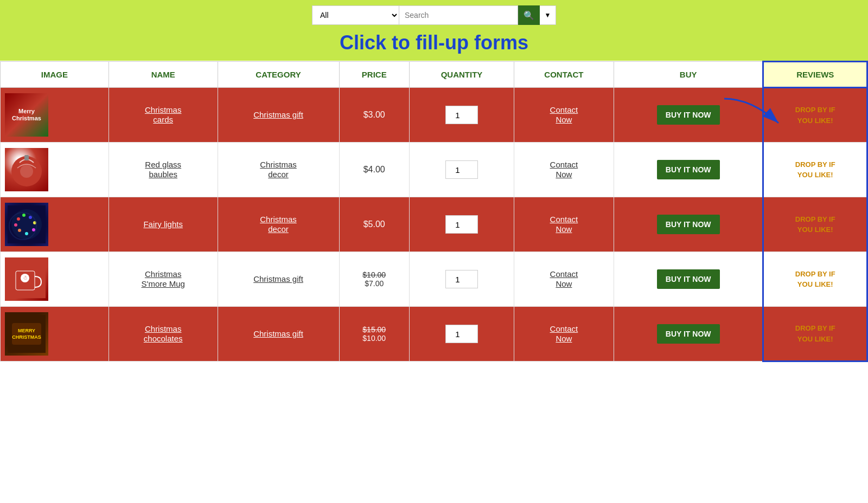 The width and height of the screenshot is (868, 503). I want to click on product-price-sale: $10.00, so click(374, 338).